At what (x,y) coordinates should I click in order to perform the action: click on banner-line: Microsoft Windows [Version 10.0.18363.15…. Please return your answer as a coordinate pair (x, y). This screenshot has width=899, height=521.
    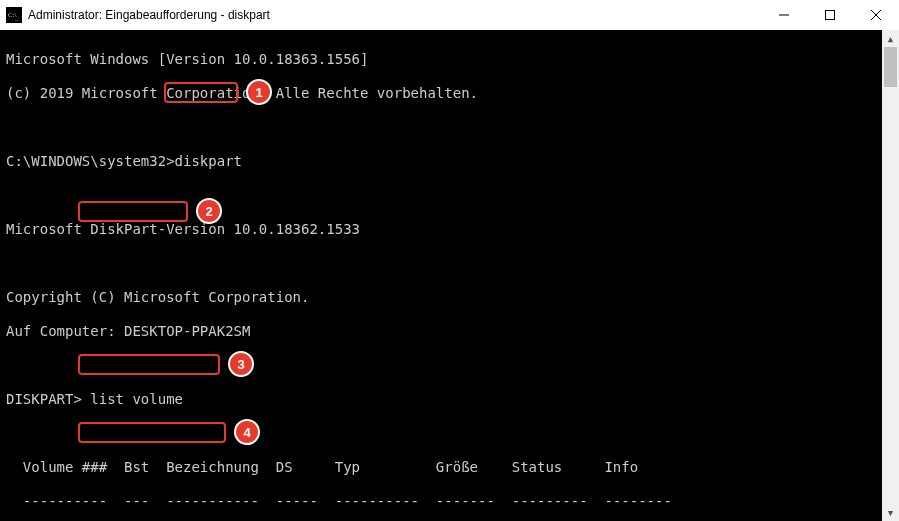
    Looking at the image, I should click on (441, 60).